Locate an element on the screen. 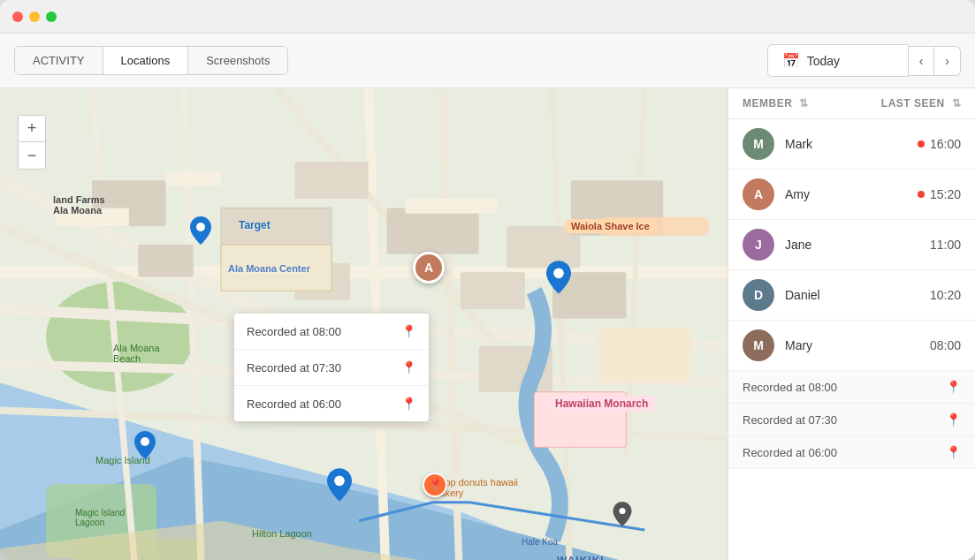  popup-item-3: Recorded at 06:00 📍 is located at coordinates (331, 404).